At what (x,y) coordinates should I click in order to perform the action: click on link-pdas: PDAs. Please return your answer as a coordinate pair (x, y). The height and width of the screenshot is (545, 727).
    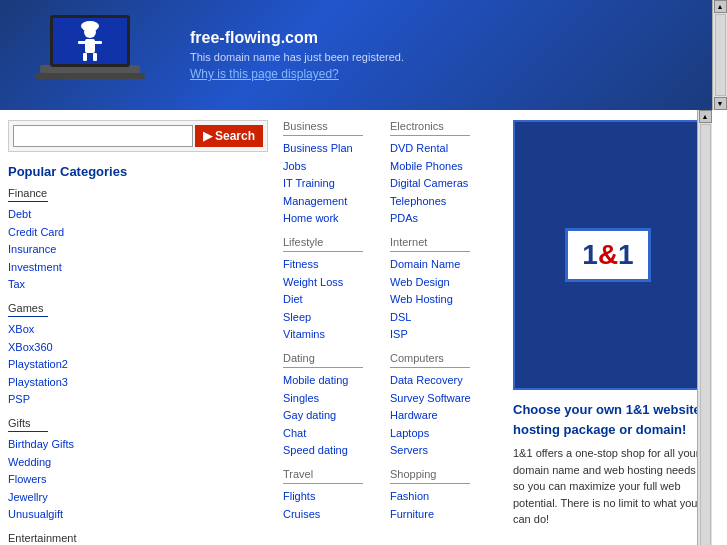
    Looking at the image, I should click on (444, 219).